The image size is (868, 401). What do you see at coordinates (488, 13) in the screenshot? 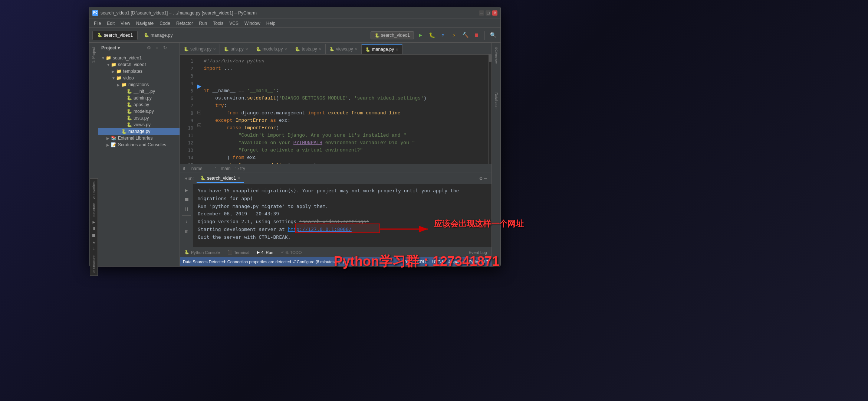
I see `maximize-button: □` at bounding box center [488, 13].